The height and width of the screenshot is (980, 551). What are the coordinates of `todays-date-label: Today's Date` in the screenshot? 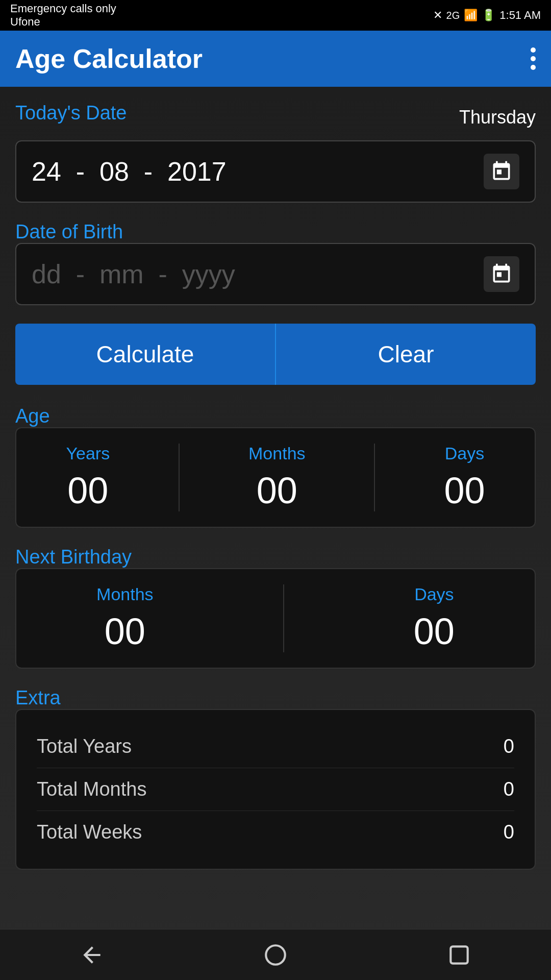 It's located at (71, 113).